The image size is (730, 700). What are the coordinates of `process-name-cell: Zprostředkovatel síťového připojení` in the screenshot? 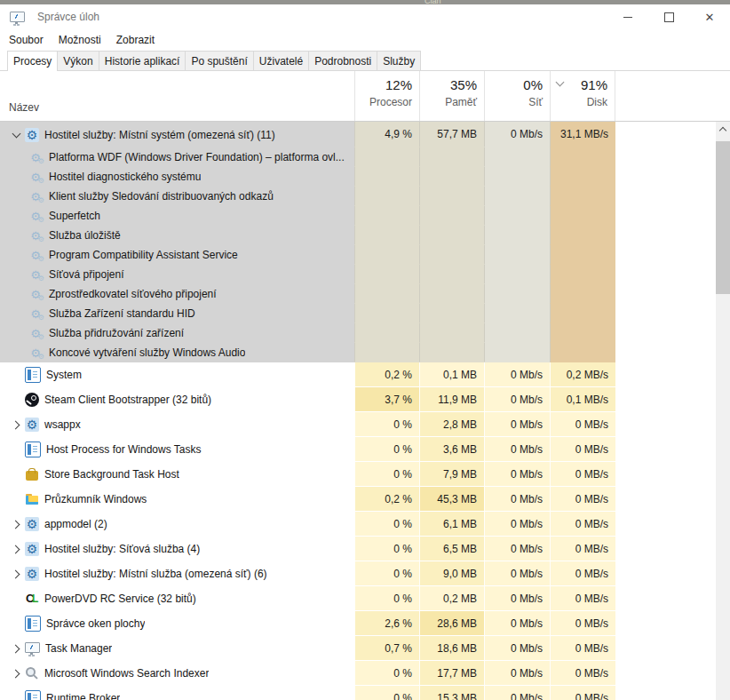 It's located at (178, 294).